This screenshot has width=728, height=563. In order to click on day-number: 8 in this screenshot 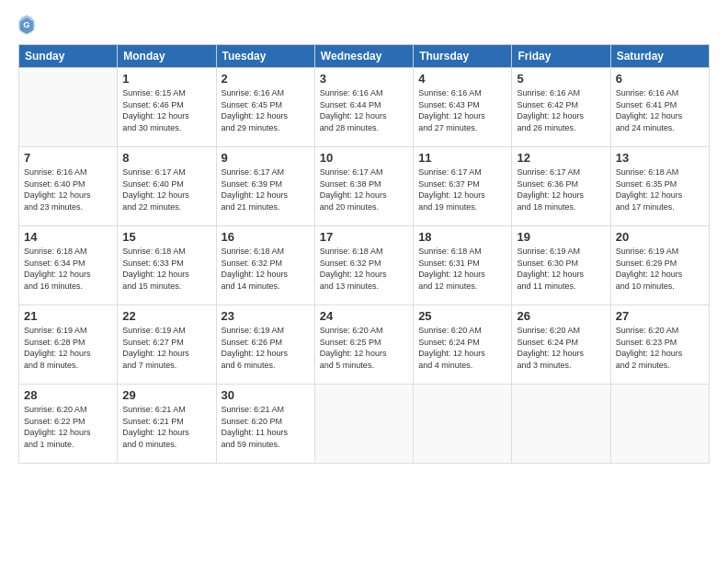, I will do `click(166, 158)`.